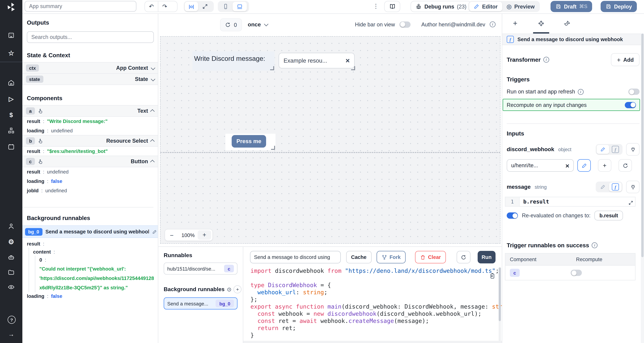 This screenshot has width=644, height=343. What do you see at coordinates (11, 146) in the screenshot?
I see `schedules-calendar-icon` at bounding box center [11, 146].